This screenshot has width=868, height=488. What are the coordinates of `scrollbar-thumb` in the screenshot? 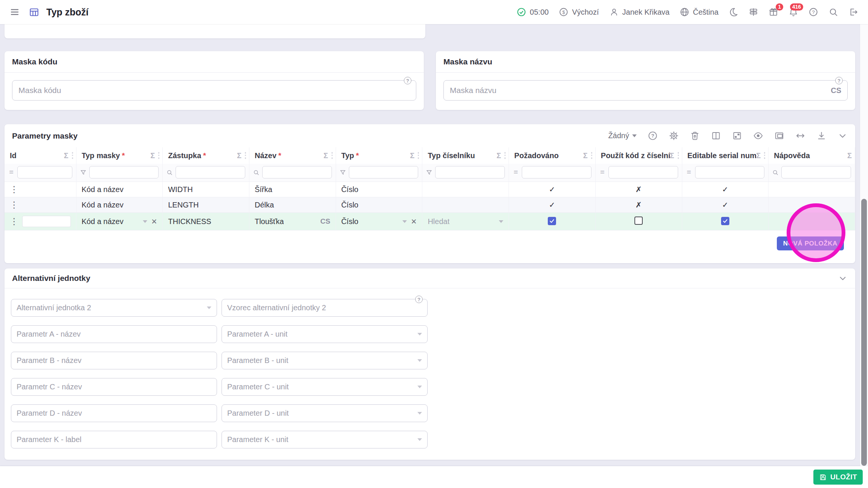 It's located at (864, 332).